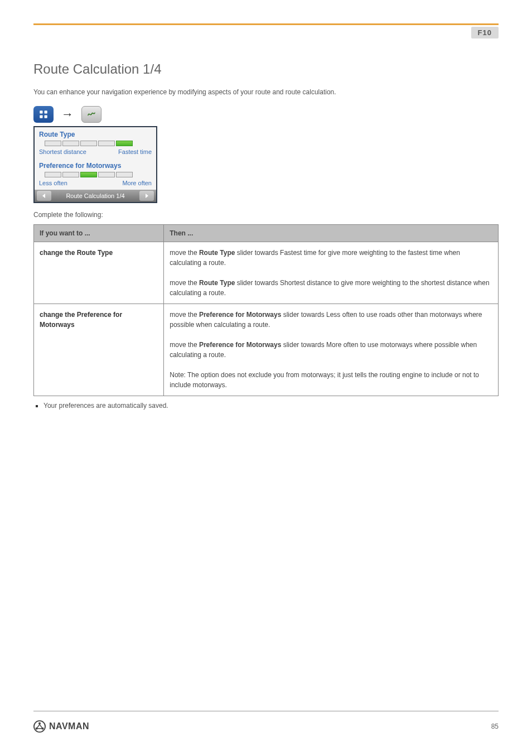 The image size is (532, 756). Describe the element at coordinates (267, 350) in the screenshot. I see `table-row: change the Preference for Motorways move…` at that location.